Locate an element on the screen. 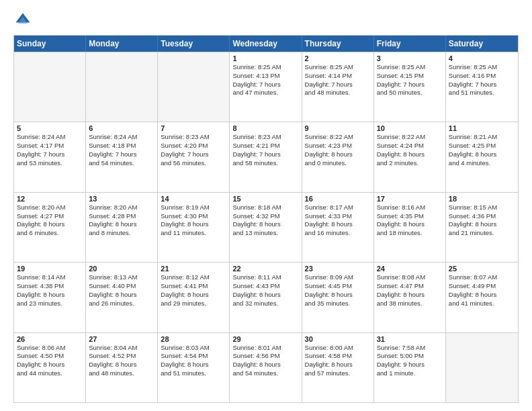 Image resolution: width=532 pixels, height=411 pixels. cell-content: Sunrise: 8:21 AM Sunset: 4:25 PM Dayligh… is located at coordinates (482, 150).